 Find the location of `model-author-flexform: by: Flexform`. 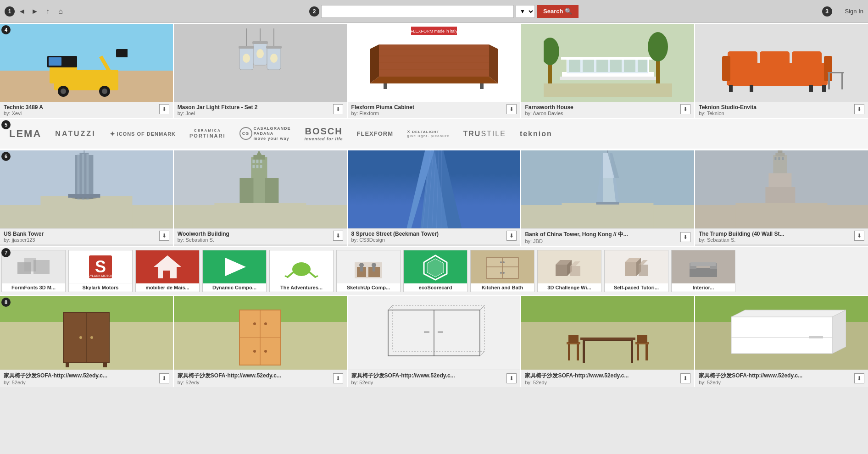

model-author-flexform: by: Flexform is located at coordinates (434, 113).